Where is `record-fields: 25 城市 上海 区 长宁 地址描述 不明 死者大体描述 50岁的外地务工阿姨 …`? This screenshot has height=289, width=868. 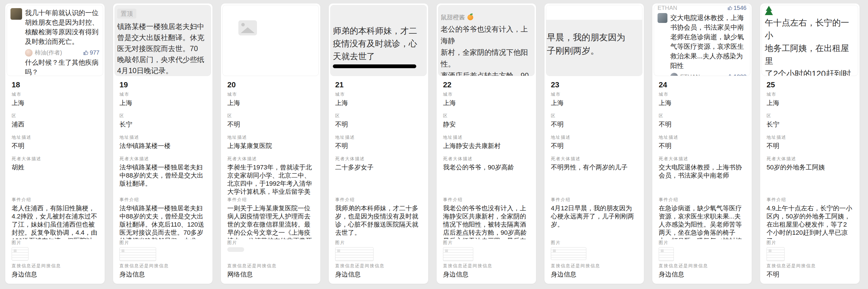 record-fields: 25 城市 上海 区 长宁 地址描述 不明 死者大体描述 50岁的外地务工阿姨 … is located at coordinates (810, 179).